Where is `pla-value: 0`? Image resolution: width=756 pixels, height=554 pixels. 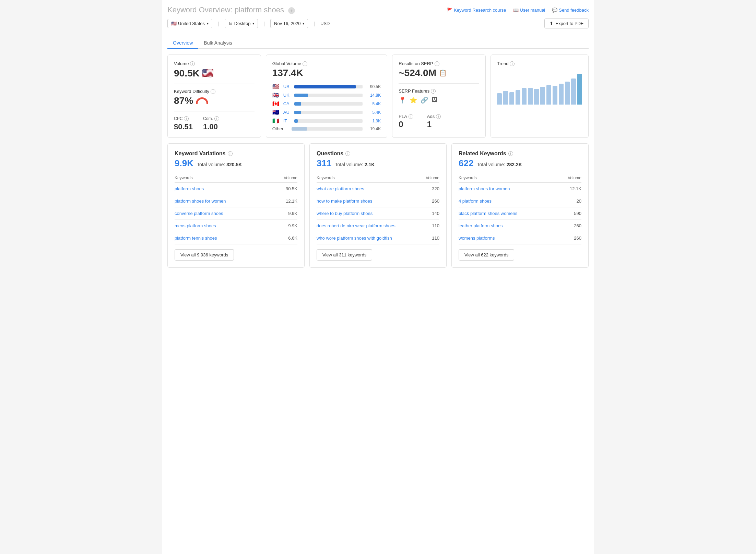 pla-value: 0 is located at coordinates (406, 124).